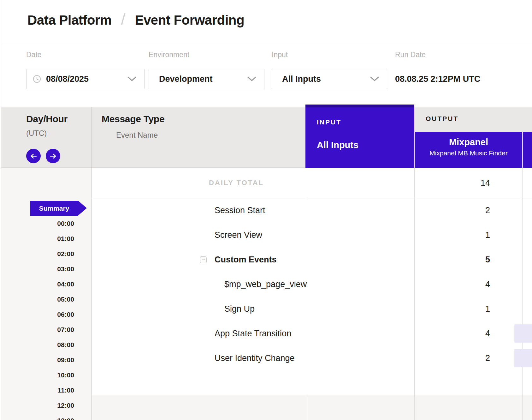  What do you see at coordinates (206, 79) in the screenshot?
I see `environment-select: Development` at bounding box center [206, 79].